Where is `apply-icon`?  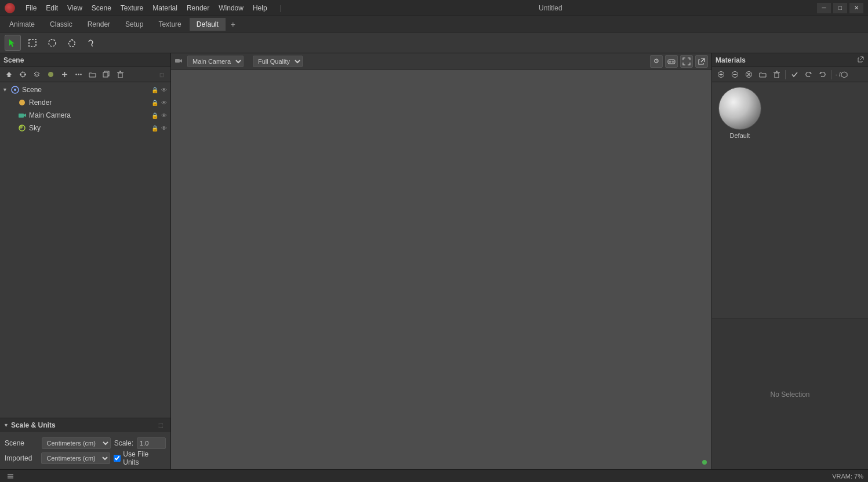
apply-icon is located at coordinates (794, 74).